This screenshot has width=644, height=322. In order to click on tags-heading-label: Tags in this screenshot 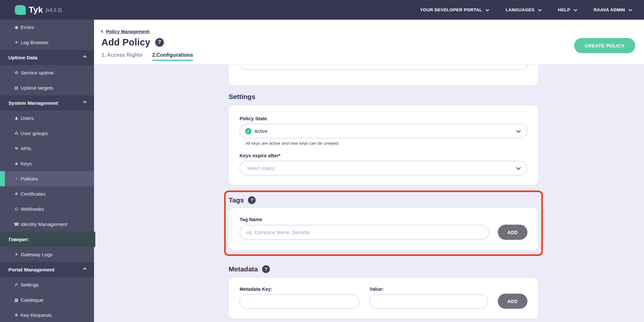, I will do `click(236, 200)`.